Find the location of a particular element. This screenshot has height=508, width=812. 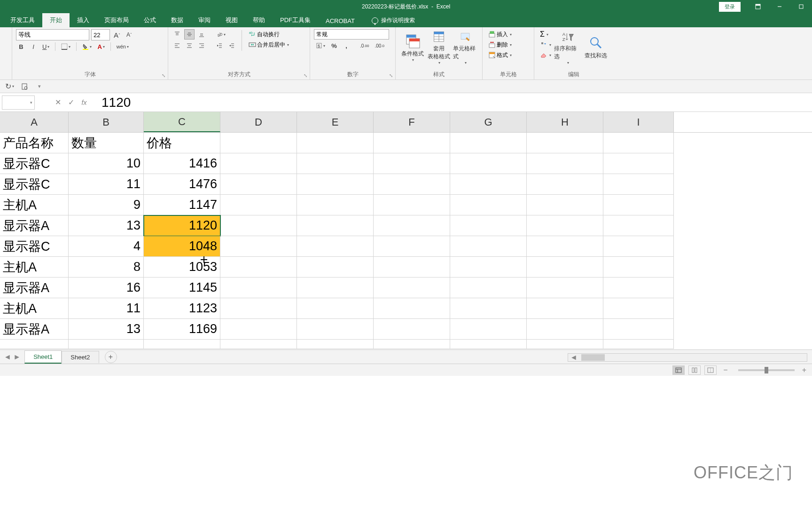

table-row: 主机A111123 is located at coordinates (406, 309).